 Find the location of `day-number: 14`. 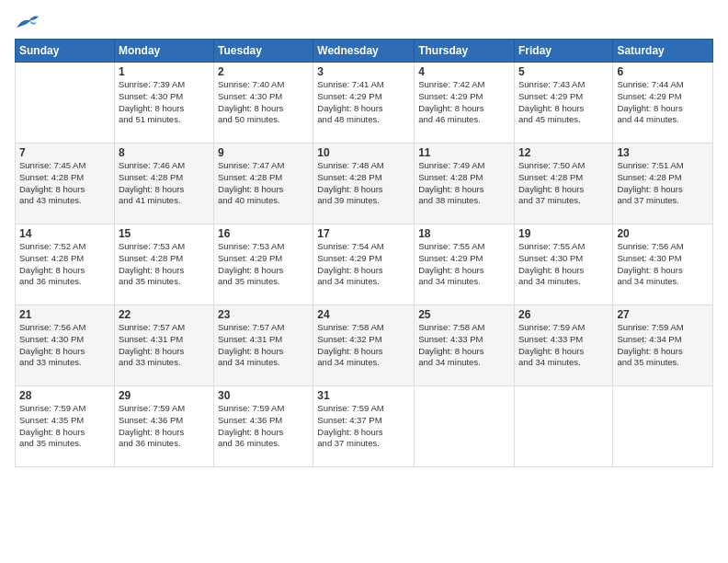

day-number: 14 is located at coordinates (64, 234).